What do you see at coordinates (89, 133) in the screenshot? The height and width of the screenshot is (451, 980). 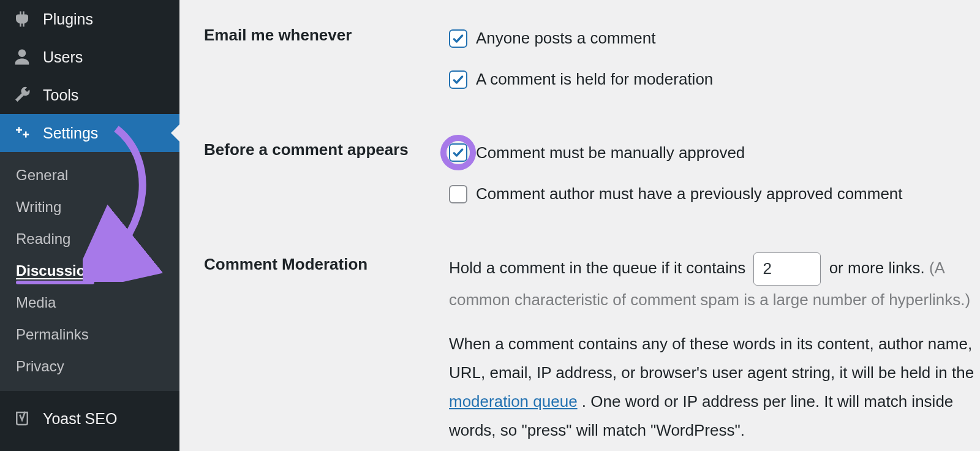 I see `sidebar-item-settings: Settings` at bounding box center [89, 133].